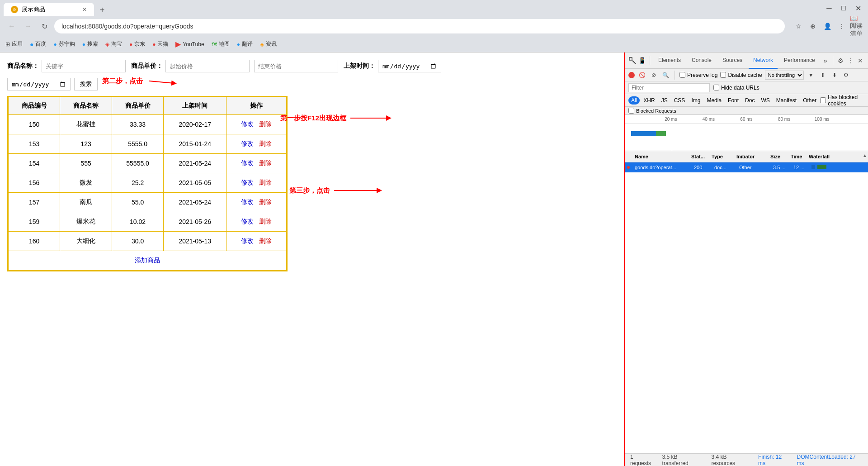  I want to click on table-row: 153 123 5555.0 2015-01-24 修改 删除, so click(147, 144).